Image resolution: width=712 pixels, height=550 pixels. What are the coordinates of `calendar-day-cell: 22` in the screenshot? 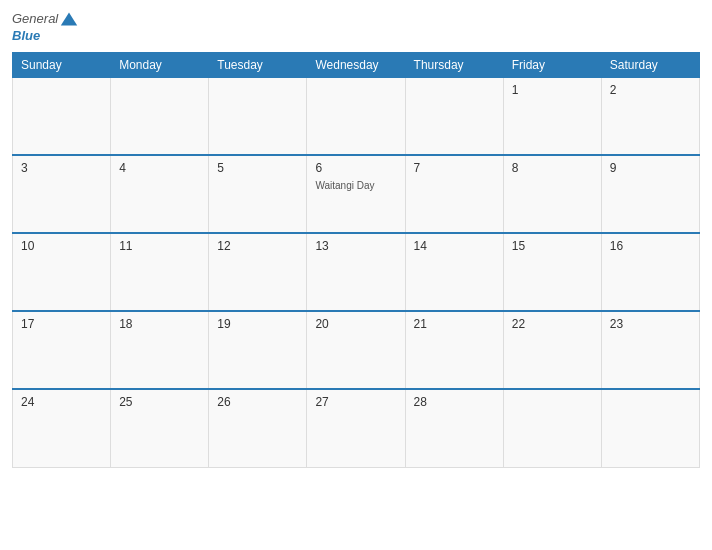 It's located at (552, 350).